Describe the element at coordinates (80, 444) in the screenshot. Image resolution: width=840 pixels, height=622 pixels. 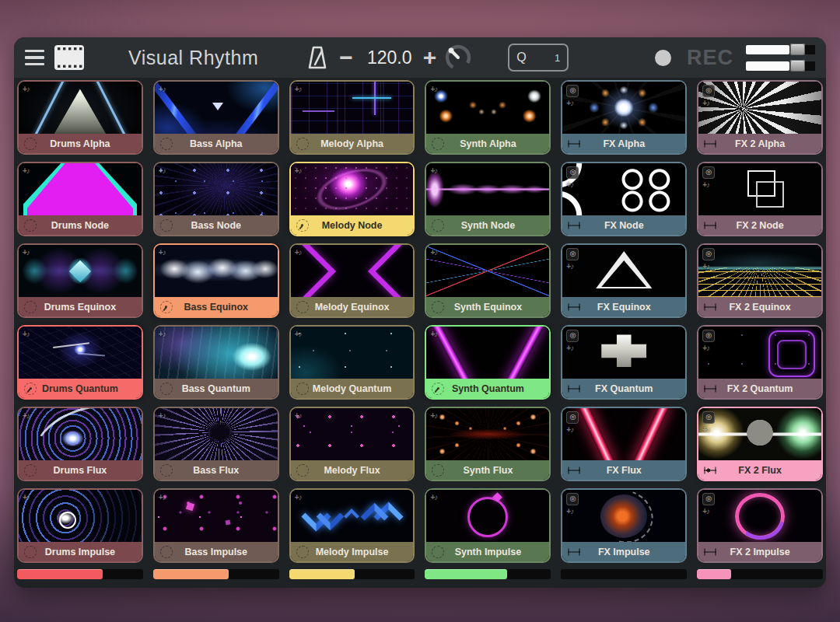
I see `clip-drums-flux: +♪Drums Flux` at that location.